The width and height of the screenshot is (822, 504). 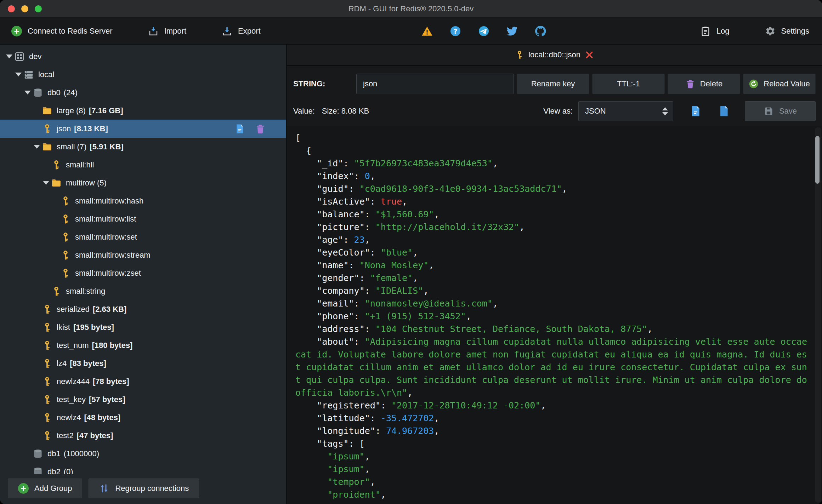 What do you see at coordinates (512, 31) in the screenshot?
I see `twitter-icon` at bounding box center [512, 31].